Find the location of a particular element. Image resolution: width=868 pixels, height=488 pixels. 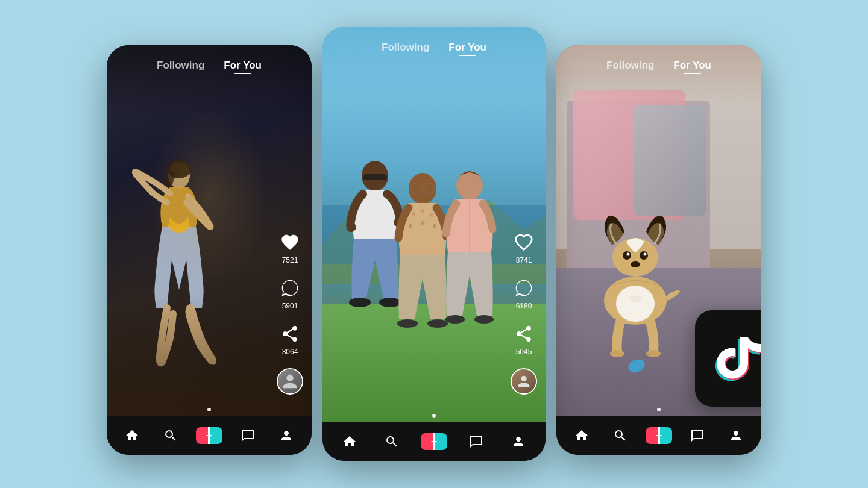

left-progress-dot is located at coordinates (209, 410).